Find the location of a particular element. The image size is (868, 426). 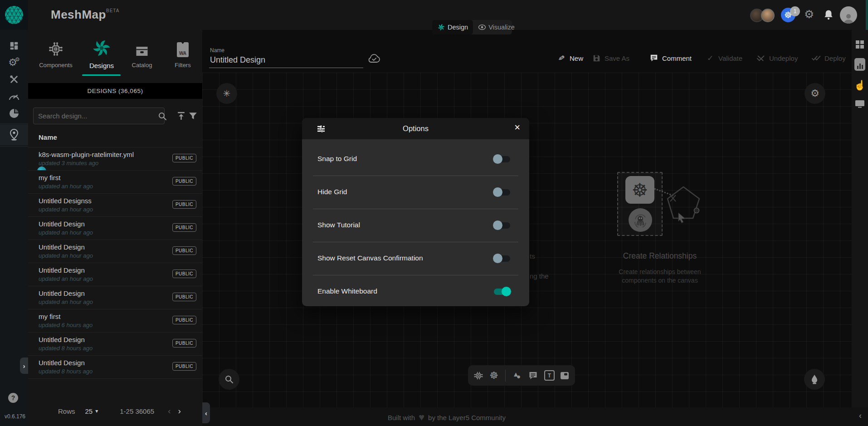

search-icon is located at coordinates (162, 116).